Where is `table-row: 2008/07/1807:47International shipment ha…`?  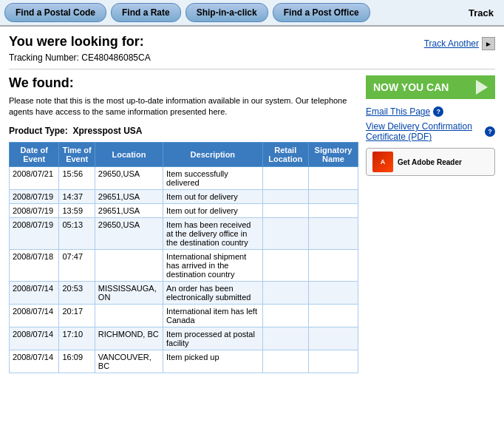
table-row: 2008/07/1807:47International shipment ha… is located at coordinates (184, 265).